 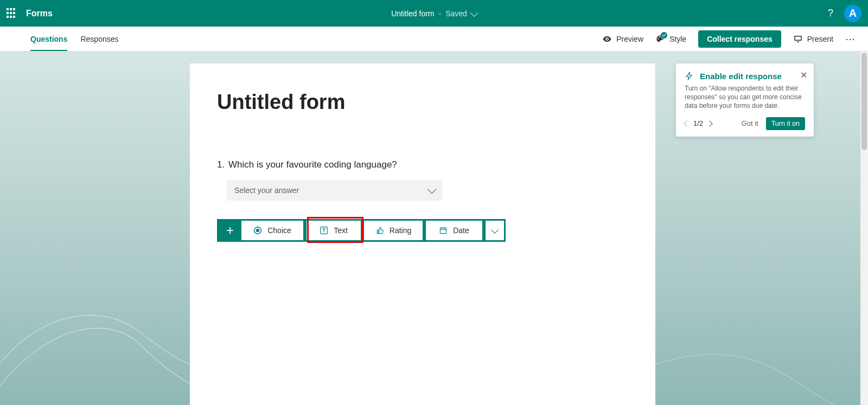 I want to click on turn-it-on-button: Turn it on, so click(x=786, y=124).